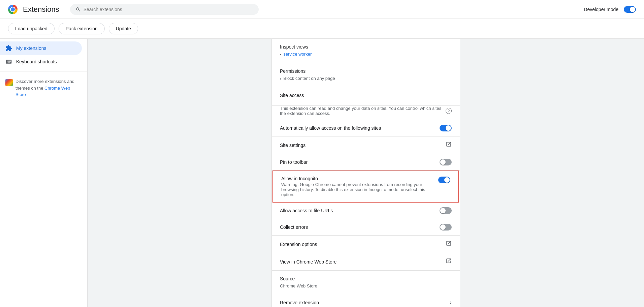 The width and height of the screenshot is (644, 307). I want to click on sidebar-item-keyboard-shortcuts: Keyboard shortcuts, so click(41, 62).